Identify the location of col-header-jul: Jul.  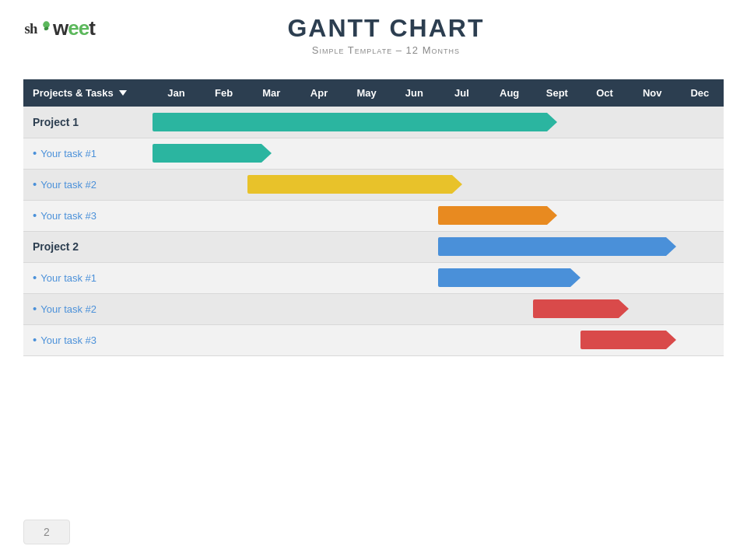
(462, 93).